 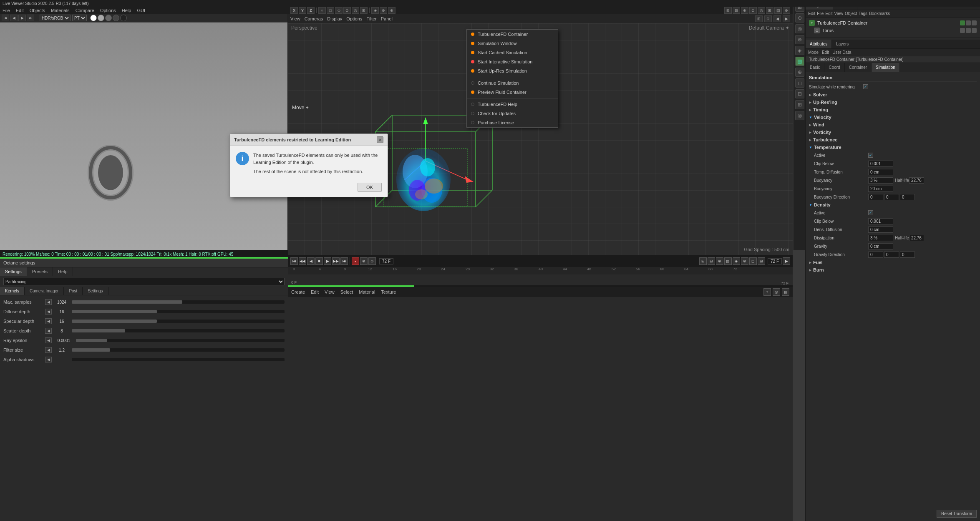 I want to click on global-menubar: Live Viewer Studio 2020.2.5-R3 (117 days…, so click(x=490, y=3).